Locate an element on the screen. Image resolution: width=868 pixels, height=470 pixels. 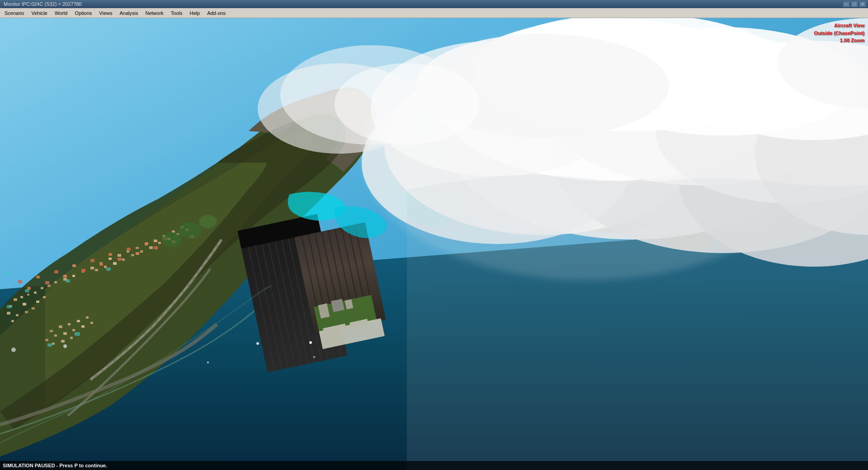
menu-vehicle: Vehicle is located at coordinates (39, 13).